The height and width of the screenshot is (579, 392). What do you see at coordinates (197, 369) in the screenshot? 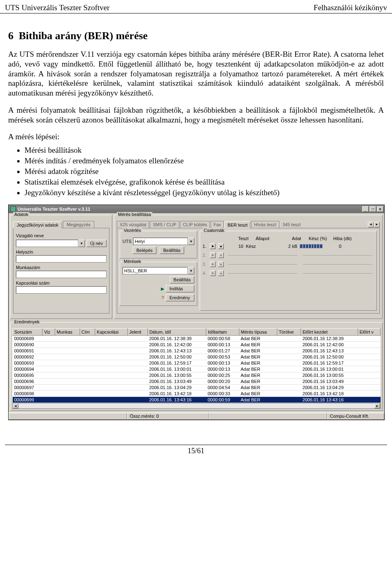
I see `table-row: 000006942006.01.16. 13:00:010000:00:13Ad…` at bounding box center [197, 369].